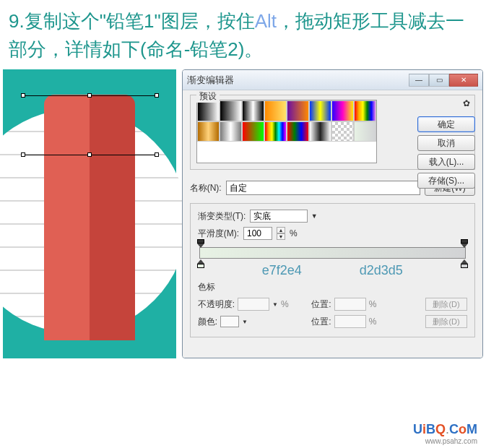 The width and height of the screenshot is (486, 448). I want to click on color-position-input, so click(350, 322).